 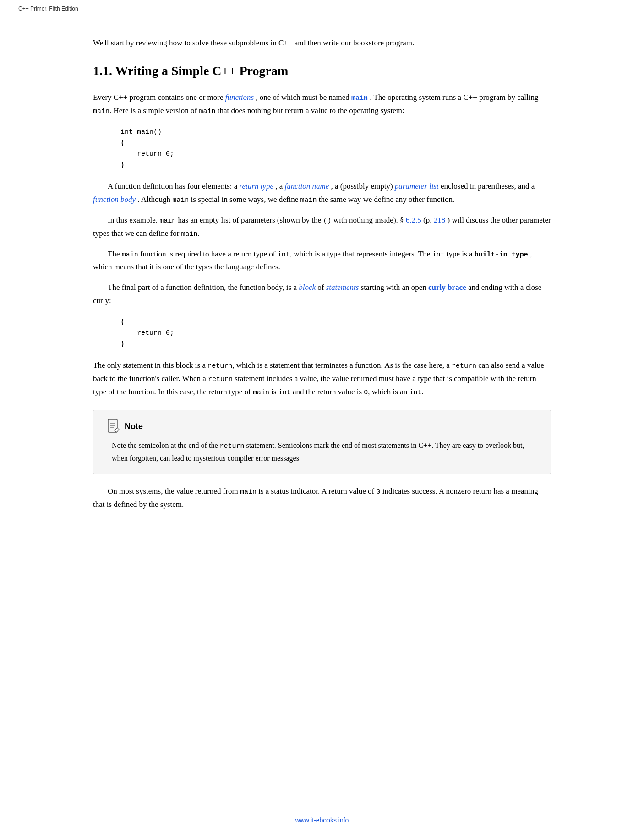 I want to click on code-block-2: { return 0; }, so click(x=336, y=333).